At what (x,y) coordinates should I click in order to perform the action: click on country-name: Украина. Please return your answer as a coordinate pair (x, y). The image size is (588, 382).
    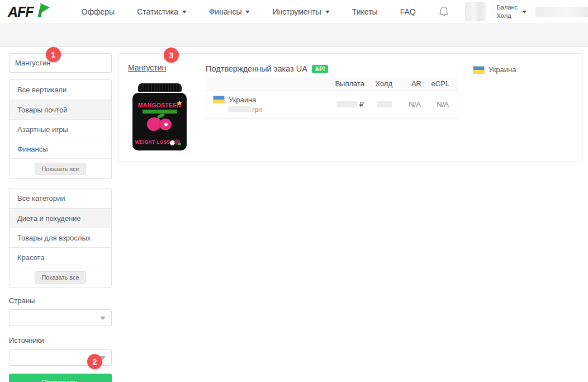
    Looking at the image, I should click on (243, 100).